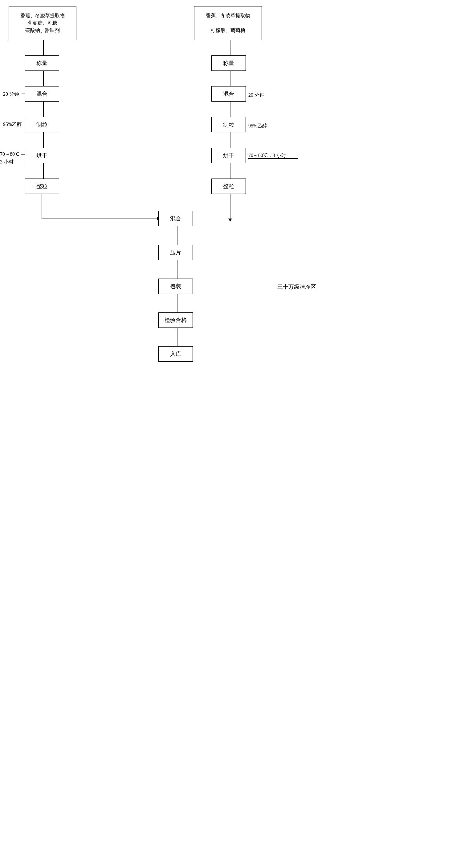 The image size is (460, 868). I want to click on left-sieve-box: 整粒, so click(42, 186).